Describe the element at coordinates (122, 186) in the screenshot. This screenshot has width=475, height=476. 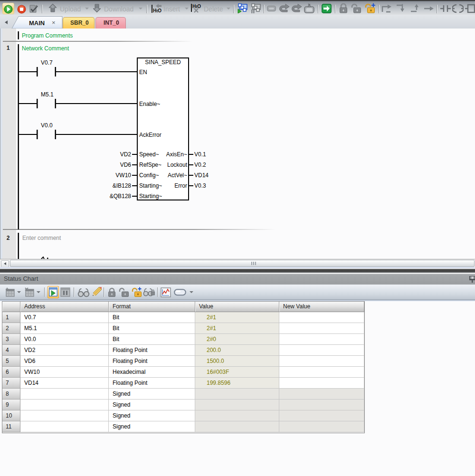
I see `svg-text: &IB128` at that location.